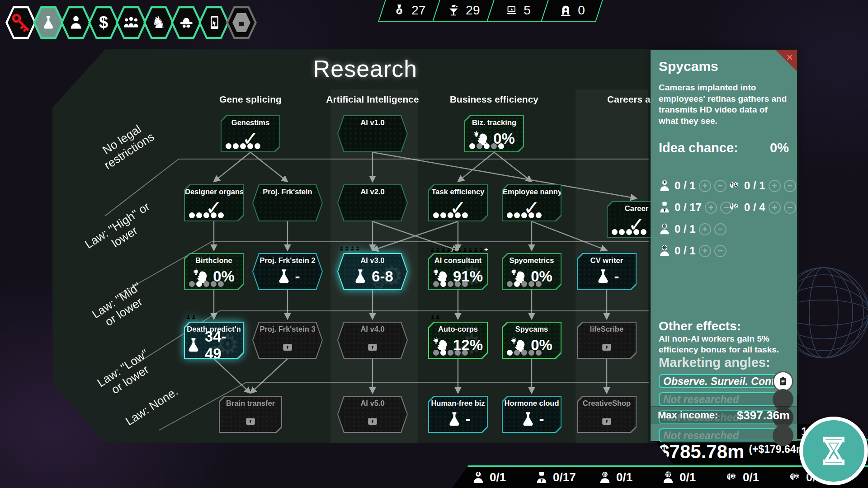 The image size is (868, 488). What do you see at coordinates (458, 272) in the screenshot?
I see `research-node-ai-consultant: ⚙⚙AI consultant91%+` at bounding box center [458, 272].